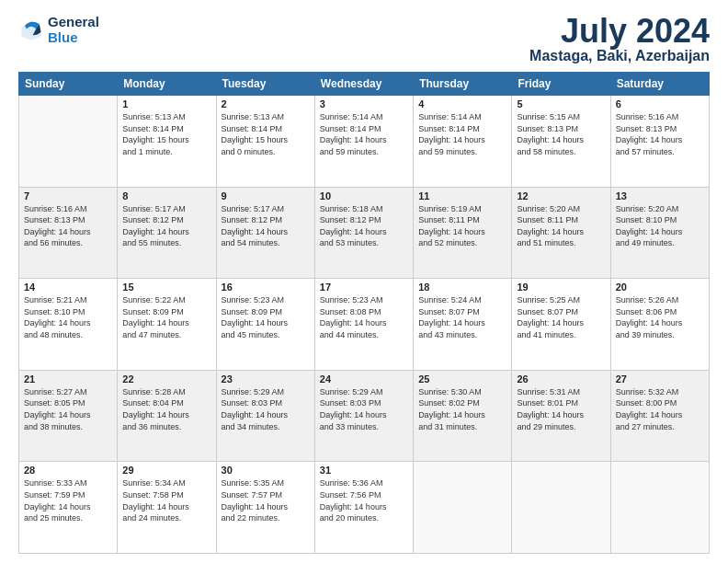 The width and height of the screenshot is (728, 563). Describe the element at coordinates (68, 508) in the screenshot. I see `table-row: 28Sunrise: 5:33 AM Sunset: 7:59 PM Dayli…` at that location.